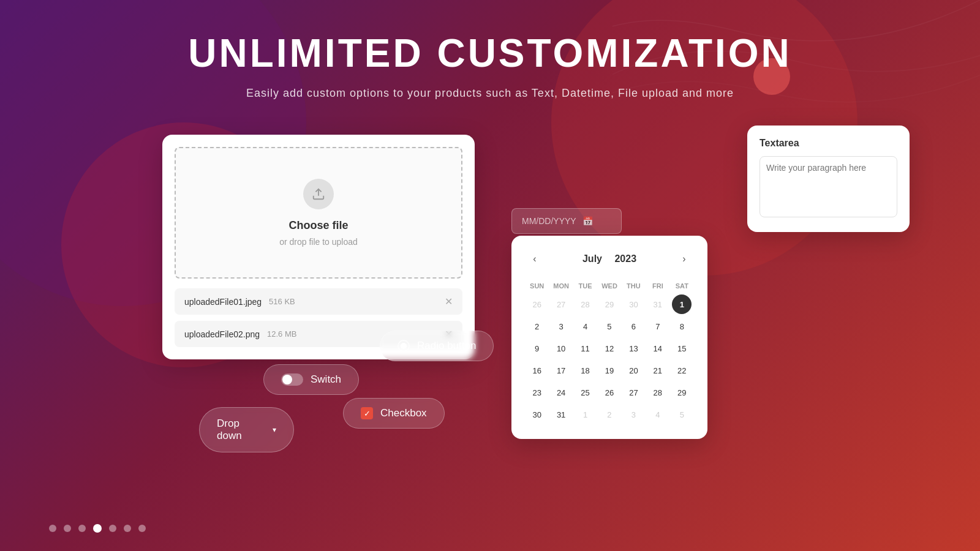 The height and width of the screenshot is (551, 980). I want to click on checkbox-label: Checkbox, so click(404, 413).